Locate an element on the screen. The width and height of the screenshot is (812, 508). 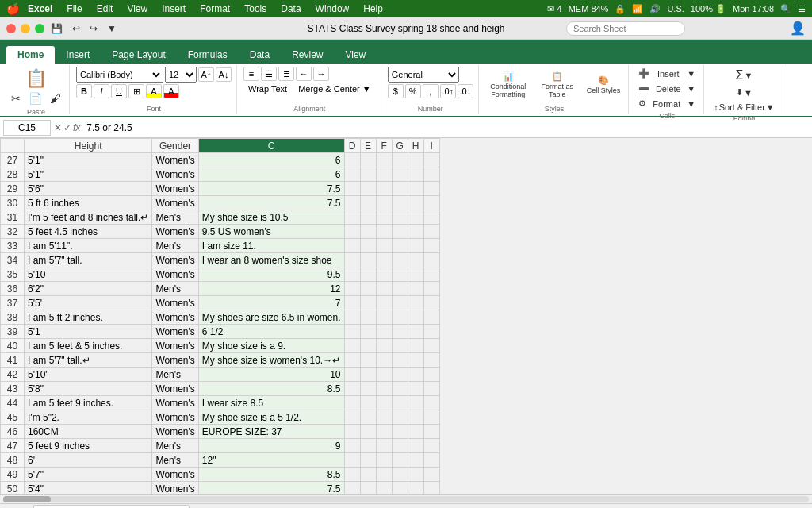
cell-b-39: Women's is located at coordinates (175, 332).